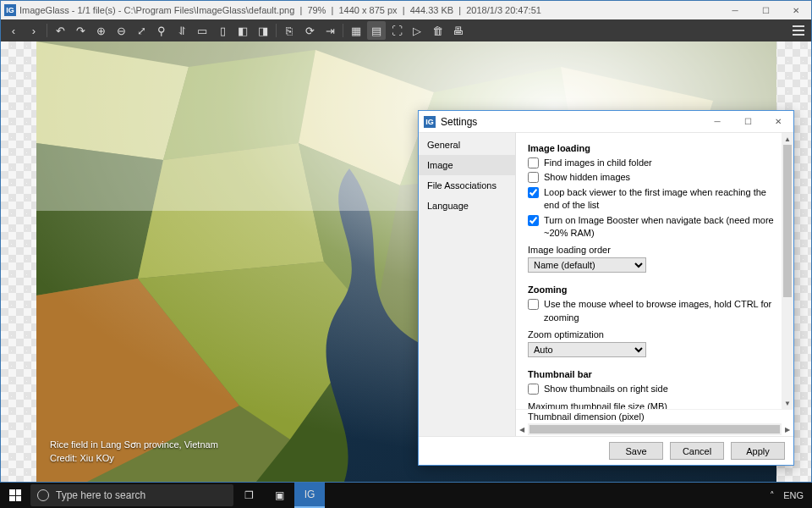 The width and height of the screenshot is (812, 508). Describe the element at coordinates (10, 10) in the screenshot. I see `app-icon: IG` at that location.